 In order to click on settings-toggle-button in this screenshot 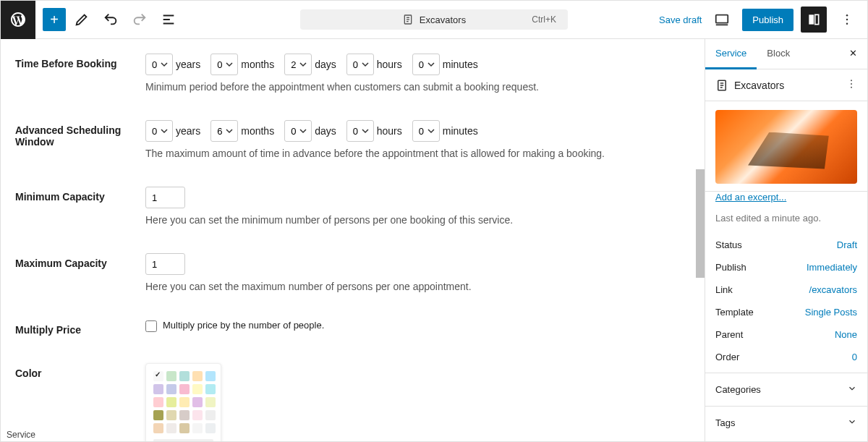, I will do `click(814, 20)`.